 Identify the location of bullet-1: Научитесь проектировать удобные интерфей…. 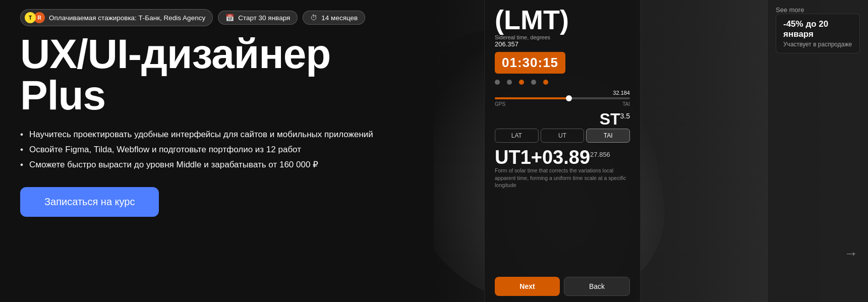
(217, 135).